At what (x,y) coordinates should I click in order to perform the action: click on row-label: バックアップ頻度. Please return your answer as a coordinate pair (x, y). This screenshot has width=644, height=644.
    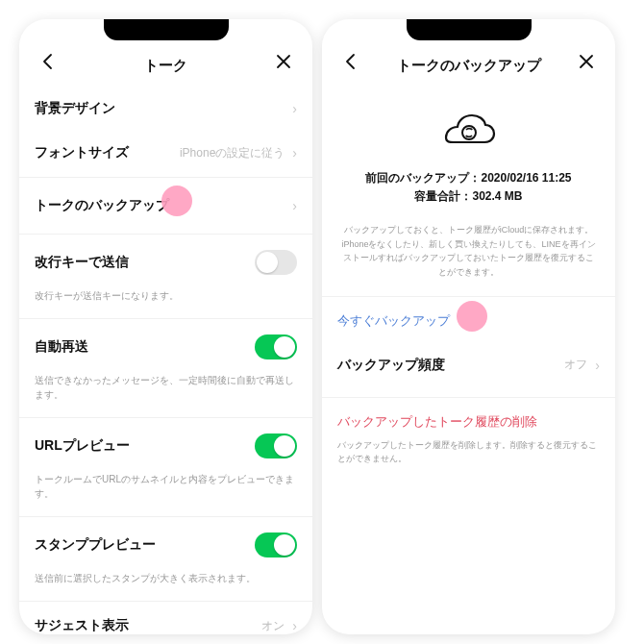
    Looking at the image, I should click on (391, 365).